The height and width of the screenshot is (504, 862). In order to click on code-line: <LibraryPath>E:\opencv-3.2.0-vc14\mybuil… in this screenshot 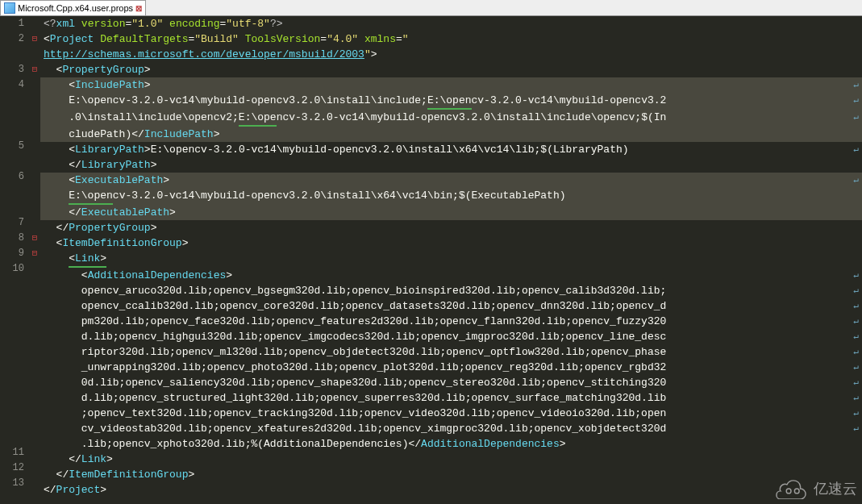, I will do `click(452, 150)`.